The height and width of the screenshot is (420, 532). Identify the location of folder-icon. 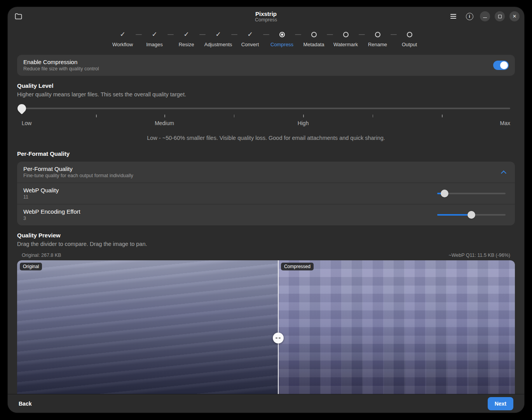
(19, 16).